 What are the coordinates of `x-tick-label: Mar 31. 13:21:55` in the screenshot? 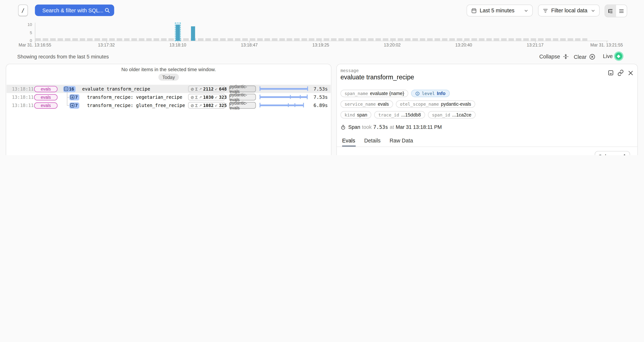 It's located at (606, 45).